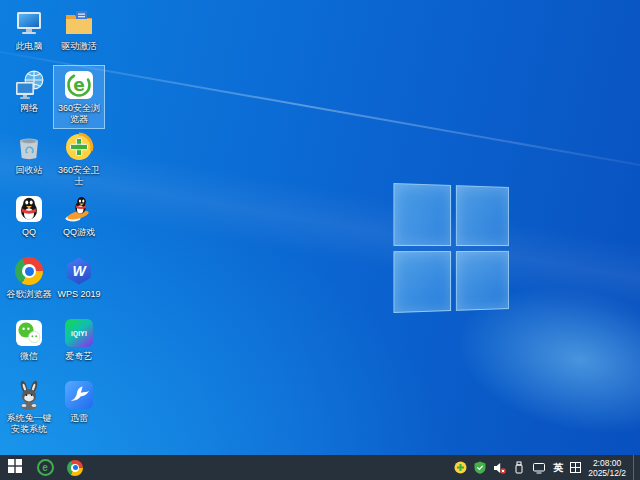 This screenshot has width=640, height=480. Describe the element at coordinates (79, 395) in the screenshot. I see `xunlei-icon` at that location.